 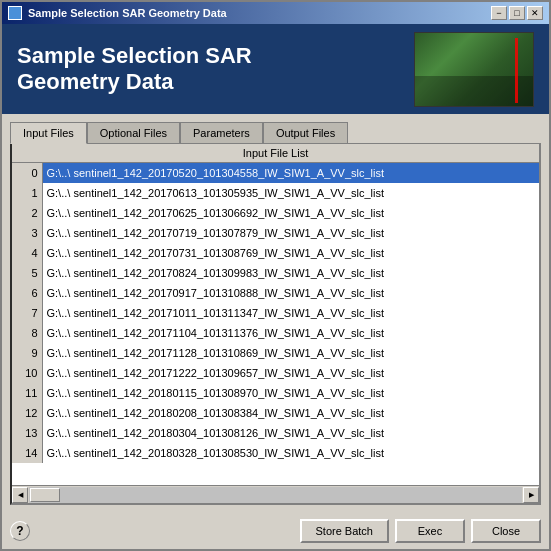 I want to click on tab-output-files: Output Files, so click(x=306, y=133).